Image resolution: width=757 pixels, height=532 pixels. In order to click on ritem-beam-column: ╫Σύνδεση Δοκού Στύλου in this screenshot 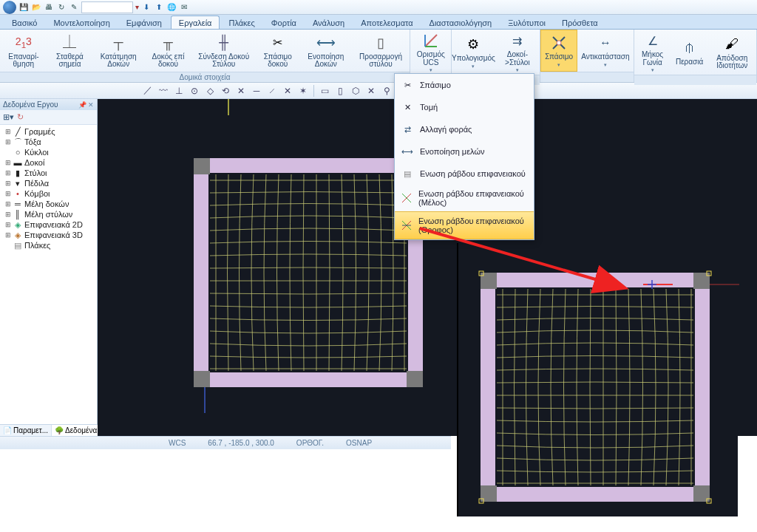, I will do `click(224, 50)`.